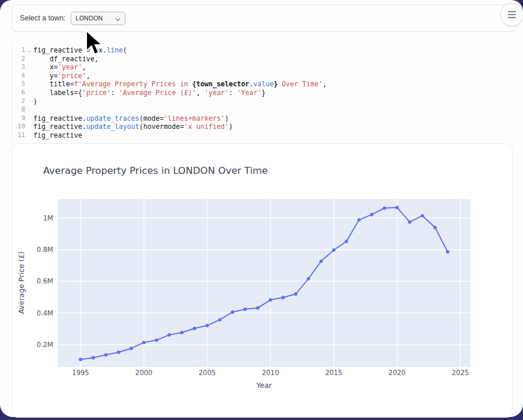 This screenshot has height=420, width=523. I want to click on code-line: 5 title=f'Average Property Prices in {to…, so click(264, 84).